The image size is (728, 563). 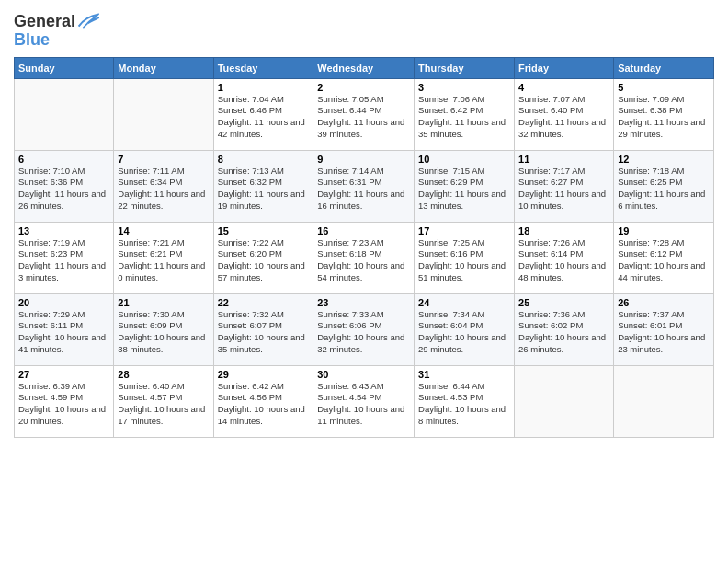 What do you see at coordinates (364, 261) in the screenshot?
I see `day-info: Sunrise: 7:23 AM Sunset: 6:18 PM Dayligh…` at bounding box center [364, 261].